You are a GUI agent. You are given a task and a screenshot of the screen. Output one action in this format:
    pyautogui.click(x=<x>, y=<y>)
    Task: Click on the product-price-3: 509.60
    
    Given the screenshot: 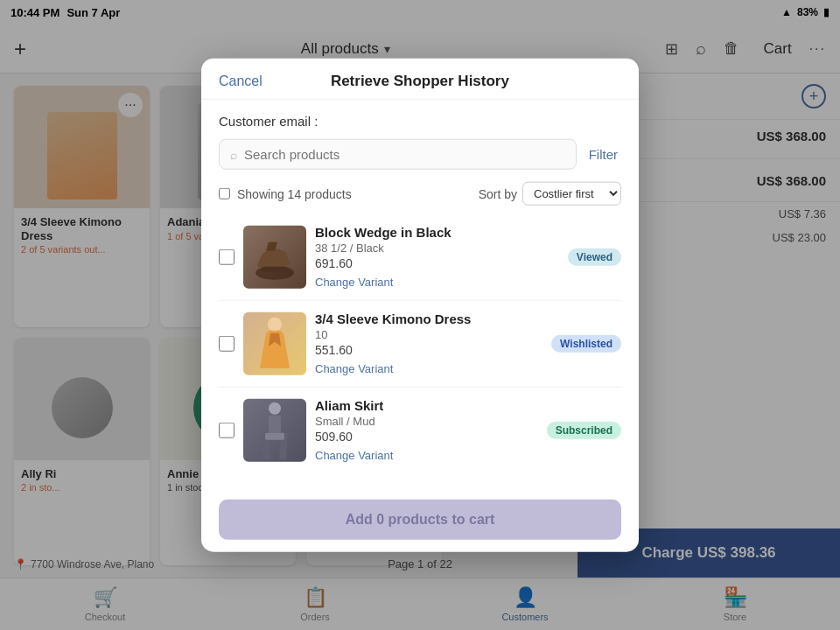 What is the action you would take?
    pyautogui.click(x=427, y=437)
    